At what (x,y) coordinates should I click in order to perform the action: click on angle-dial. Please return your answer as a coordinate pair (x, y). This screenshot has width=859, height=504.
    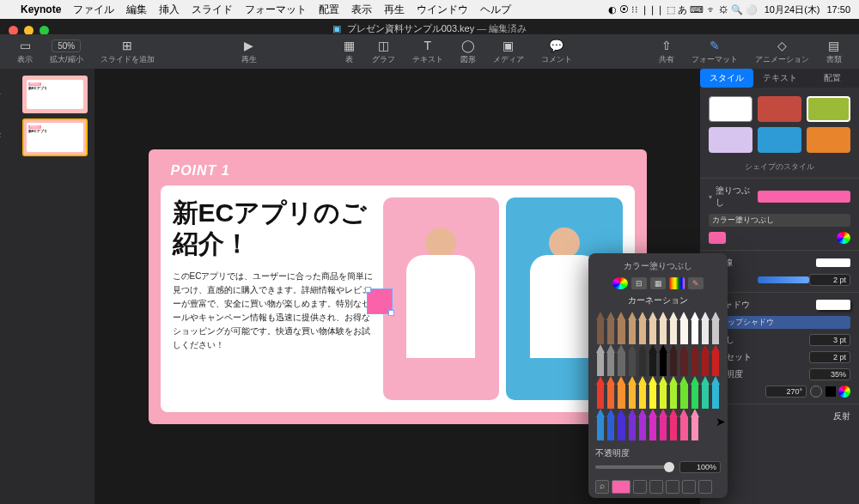
    Looking at the image, I should click on (816, 392).